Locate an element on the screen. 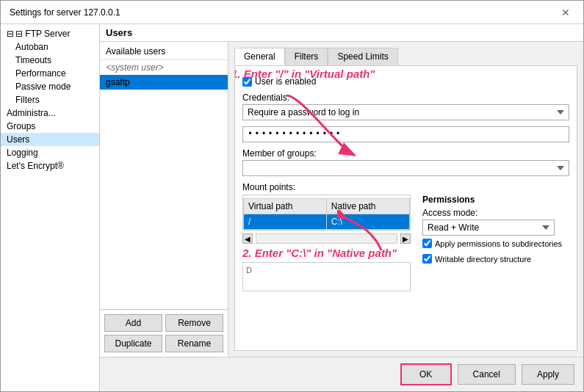 The image size is (584, 392). mount-native-path: C:\ is located at coordinates (367, 222).